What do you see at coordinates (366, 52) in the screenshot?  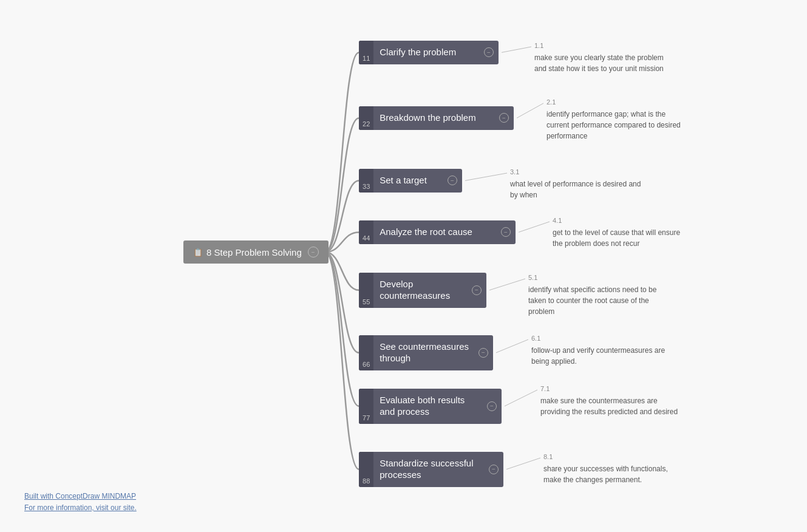 I see `branch-number-1: 1` at bounding box center [366, 52].